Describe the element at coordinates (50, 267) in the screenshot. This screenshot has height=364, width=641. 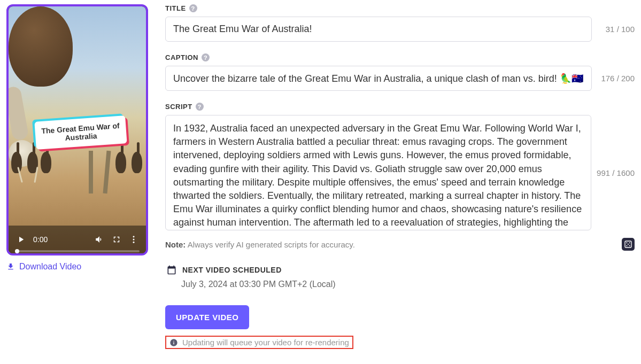
I see `download-video-label: Download Video` at that location.